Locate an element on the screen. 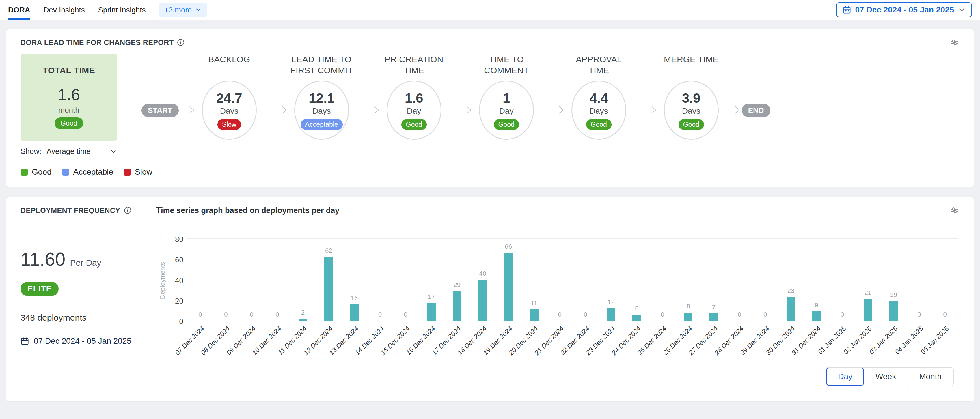  elite-tier-badge: ELITE is located at coordinates (40, 289).